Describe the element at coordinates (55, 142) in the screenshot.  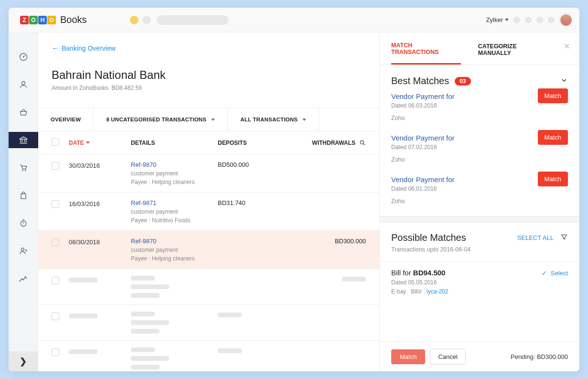
I see `select-all-checkbox` at that location.